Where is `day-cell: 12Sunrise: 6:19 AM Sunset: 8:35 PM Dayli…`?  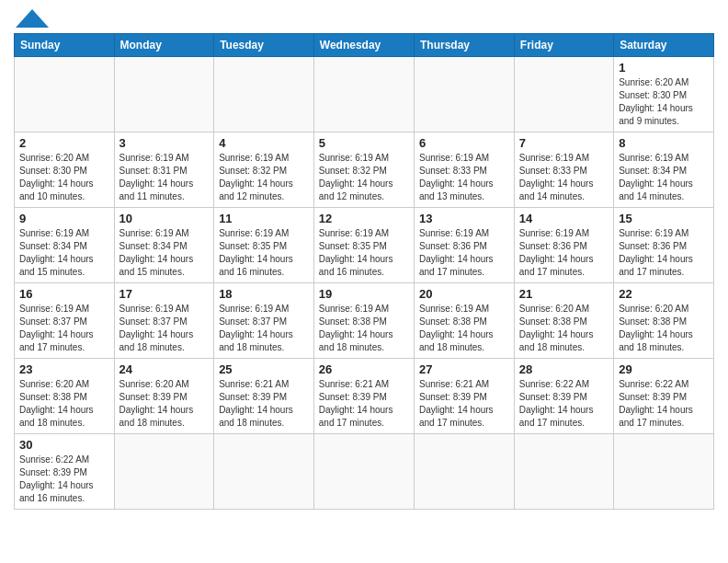
day-cell: 12Sunrise: 6:19 AM Sunset: 8:35 PM Dayli… is located at coordinates (364, 246).